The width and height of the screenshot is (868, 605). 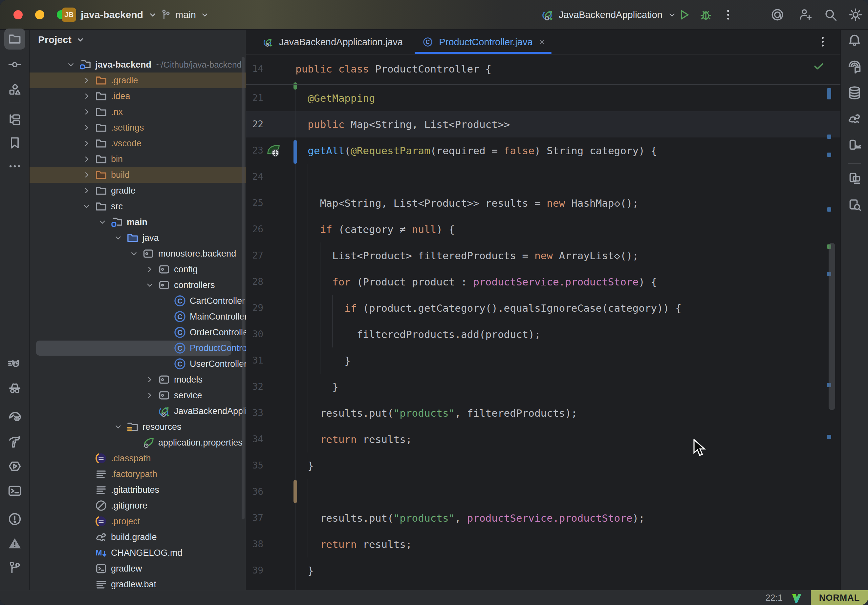 What do you see at coordinates (15, 90) in the screenshot?
I see `stripe-item-pull-requests` at bounding box center [15, 90].